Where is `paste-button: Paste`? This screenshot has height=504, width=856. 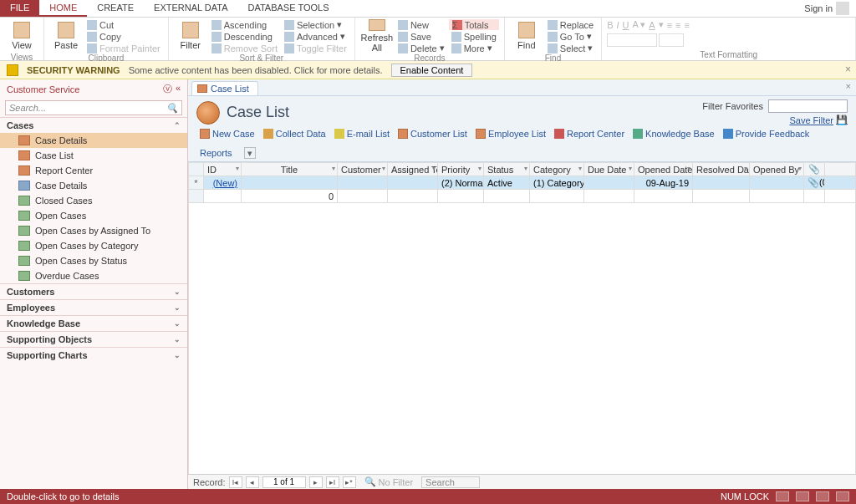
paste-button: Paste is located at coordinates (66, 36).